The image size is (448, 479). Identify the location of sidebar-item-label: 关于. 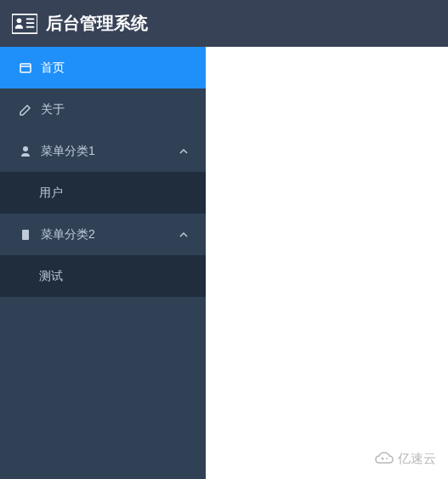
(53, 110).